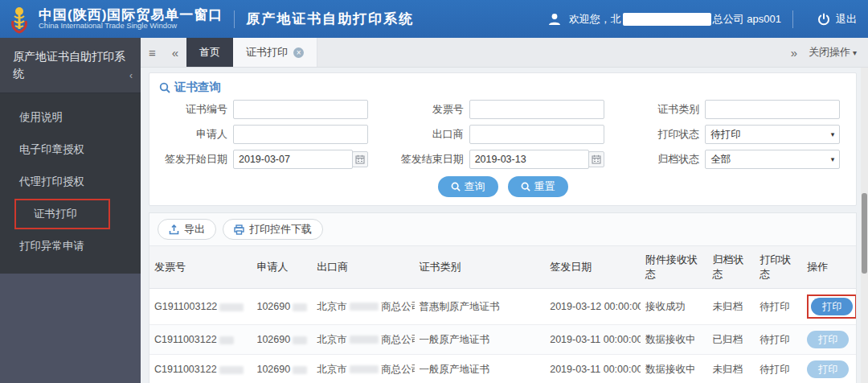 This screenshot has height=383, width=868. Describe the element at coordinates (71, 117) in the screenshot. I see `sidebar-item-usage-guide: 使用说明` at that location.